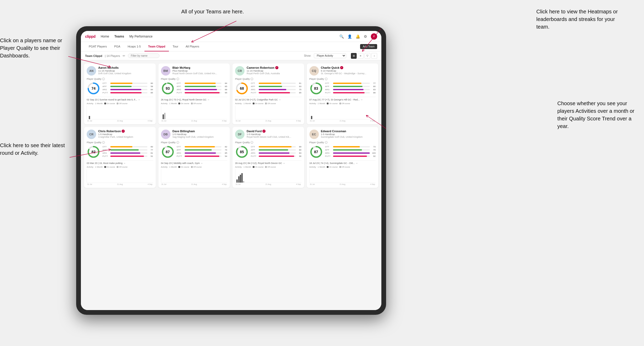  I want to click on chart-label-start: 31 Jul, so click(164, 121).